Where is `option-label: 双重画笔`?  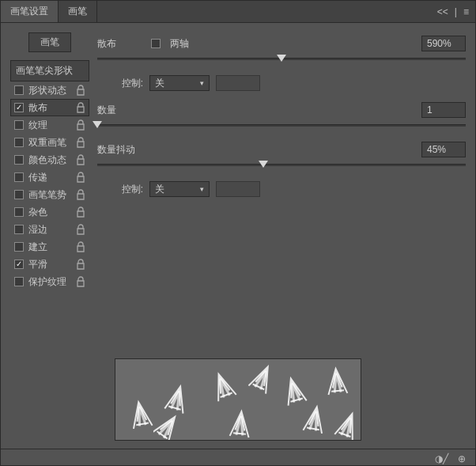 option-label: 双重画笔 is located at coordinates (51, 142).